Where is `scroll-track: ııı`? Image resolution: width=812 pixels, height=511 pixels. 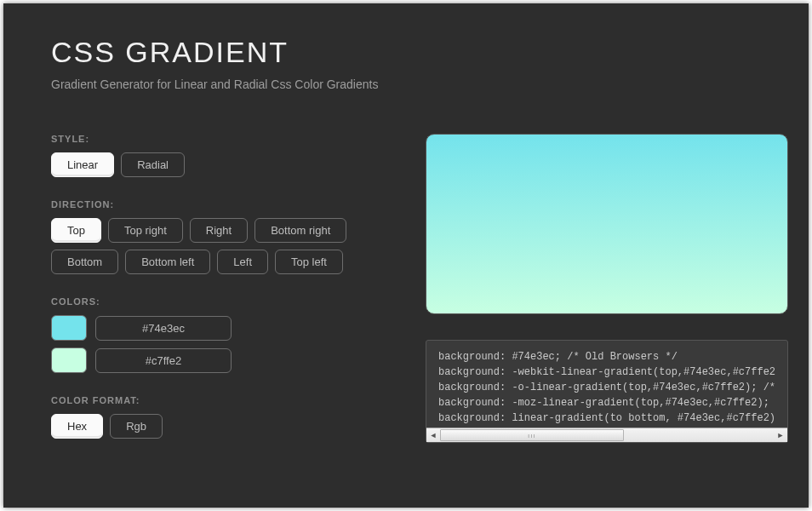 scroll-track: ııı is located at coordinates (607, 435).